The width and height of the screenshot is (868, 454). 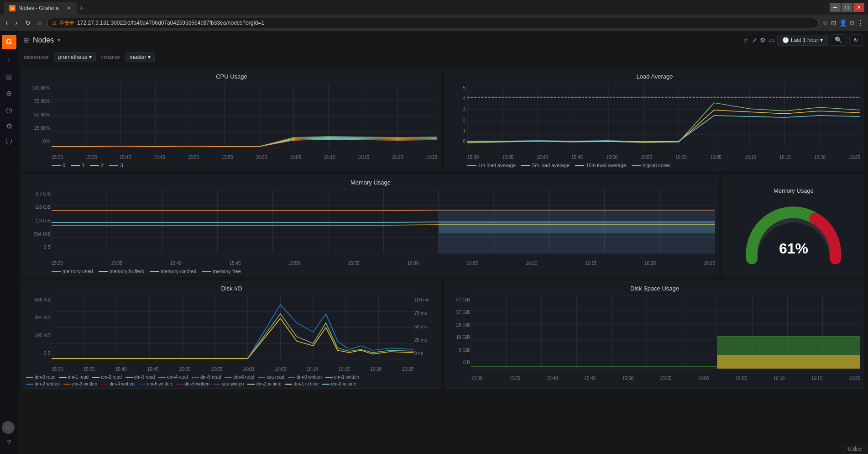 What do you see at coordinates (427, 300) in the screenshot?
I see `diskio-y-right-1: 100 ms` at bounding box center [427, 300].